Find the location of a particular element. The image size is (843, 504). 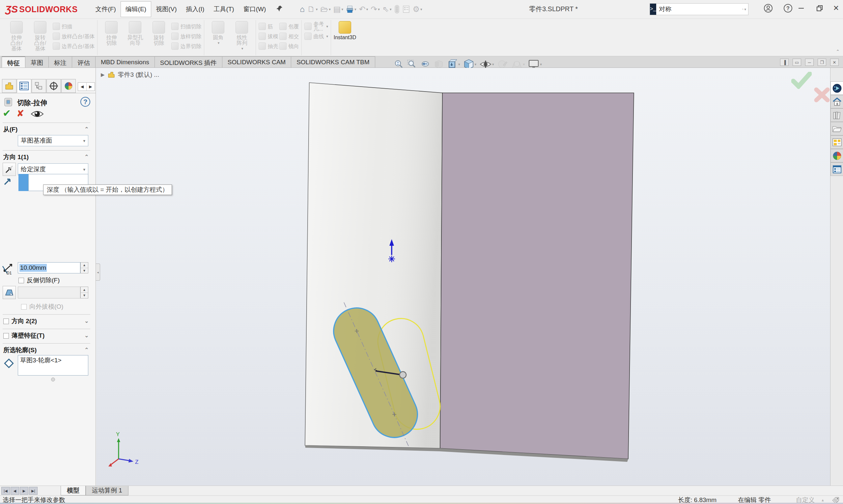

direction2-checkbox-box is located at coordinates (6, 321).